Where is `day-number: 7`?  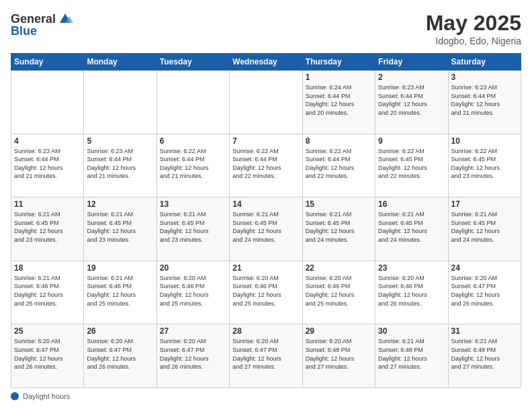 day-number: 7 is located at coordinates (266, 141).